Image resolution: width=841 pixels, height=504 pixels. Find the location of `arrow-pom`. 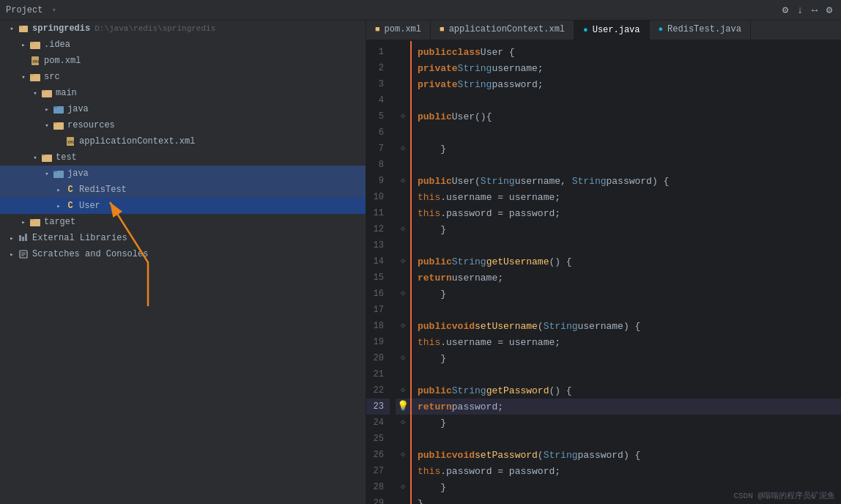

arrow-pom is located at coordinates (23, 61).